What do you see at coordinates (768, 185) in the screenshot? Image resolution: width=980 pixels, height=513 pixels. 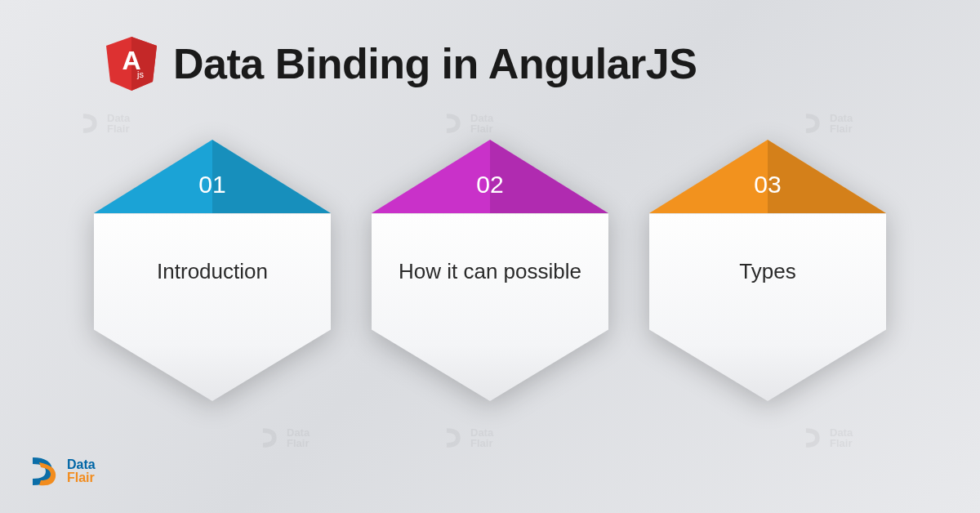 I see `hex-card-number: 03` at bounding box center [768, 185].